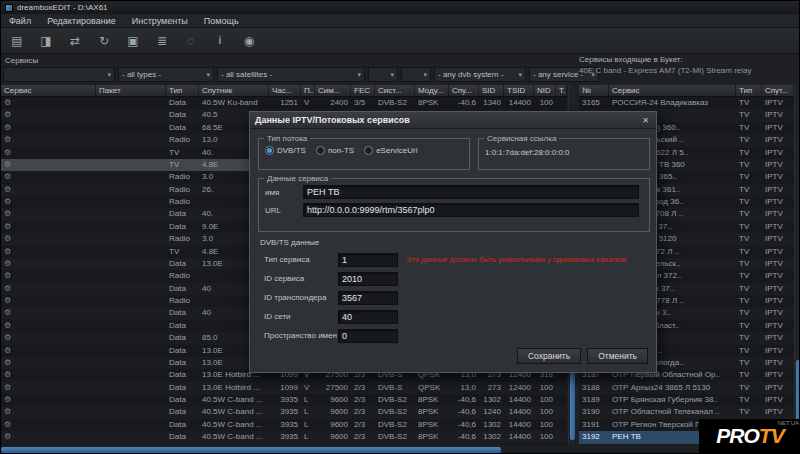  I want to click on stream-type-group: Тип потока DVB/TSnon-TSeServiceUri, so click(364, 152).